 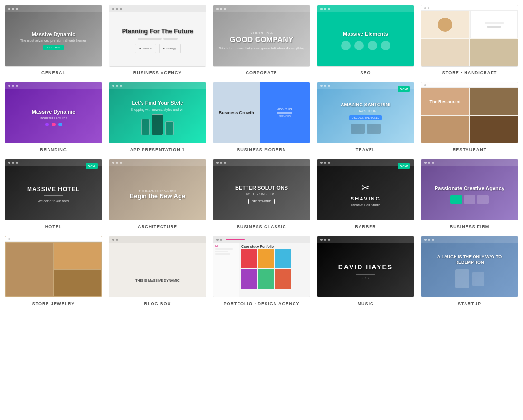 I want to click on template-item-architecture: THE BALANCE OF ALL TIME Begin the New Ag…, so click(x=158, y=194).